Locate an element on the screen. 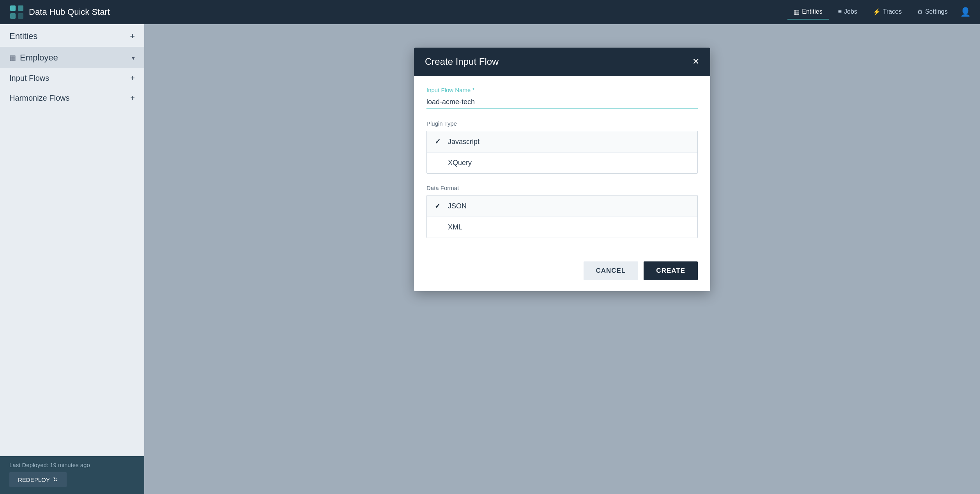  option-json: ✓ JSON is located at coordinates (562, 206).